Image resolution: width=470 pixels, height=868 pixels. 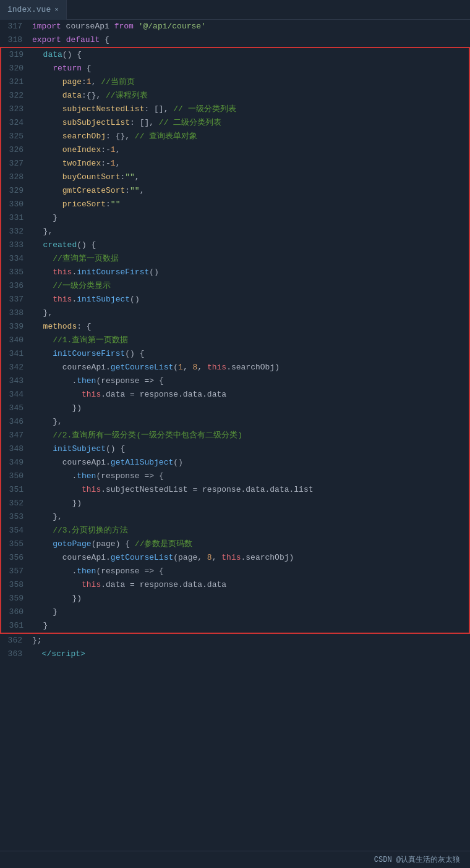 What do you see at coordinates (235, 531) in the screenshot?
I see `code-line-354: 354 //3.分页切换的方法` at bounding box center [235, 531].